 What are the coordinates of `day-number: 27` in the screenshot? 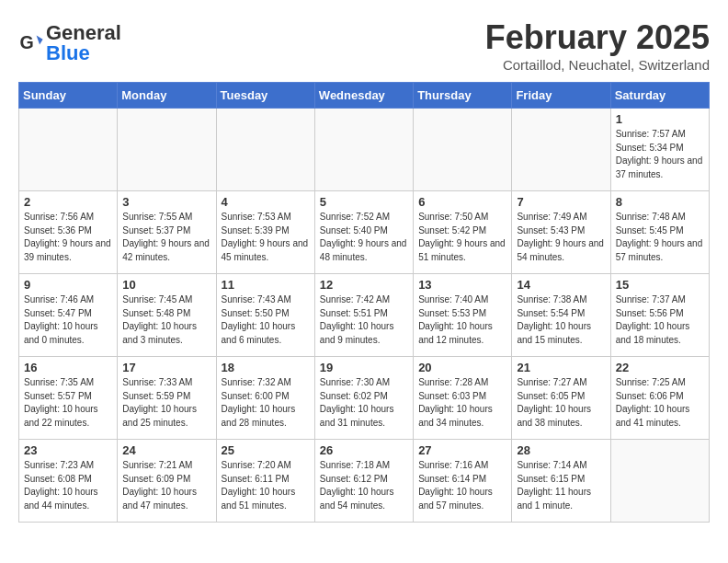 It's located at (462, 451).